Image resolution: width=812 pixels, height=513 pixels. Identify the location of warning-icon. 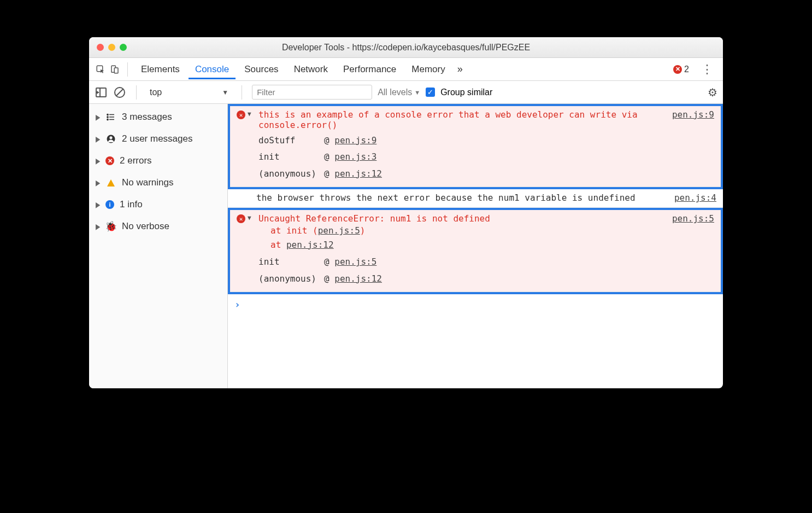
(111, 183).